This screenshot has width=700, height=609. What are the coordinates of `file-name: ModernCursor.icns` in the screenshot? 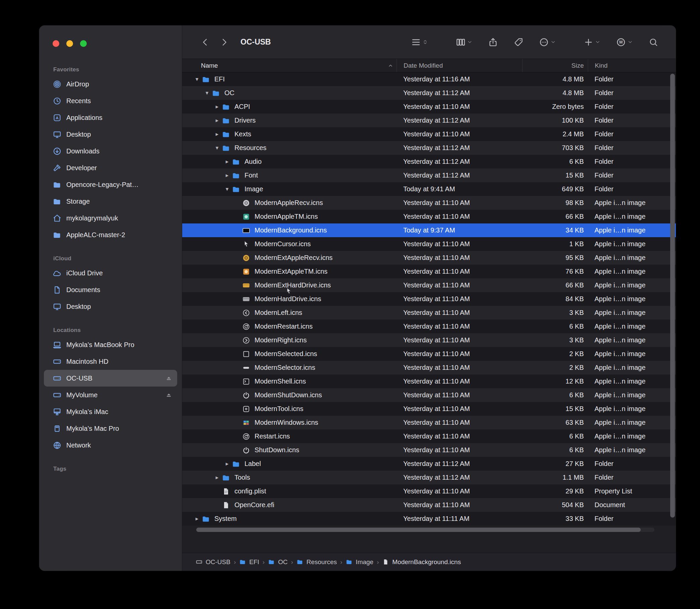 It's located at (283, 244).